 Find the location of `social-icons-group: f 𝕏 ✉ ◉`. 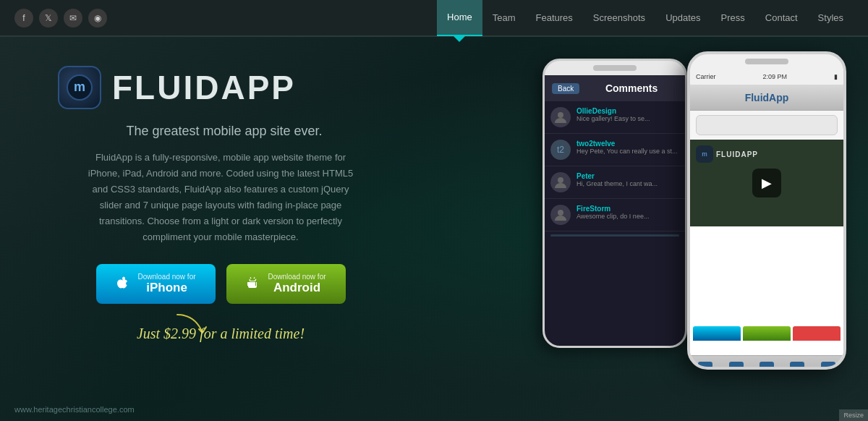

social-icons-group: f 𝕏 ✉ ◉ is located at coordinates (61, 18).